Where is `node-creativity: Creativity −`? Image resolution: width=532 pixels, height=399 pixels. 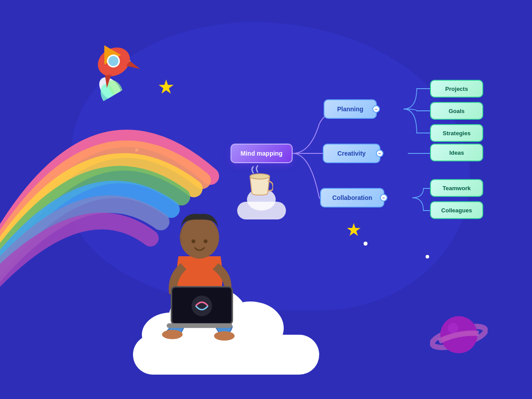
node-creativity: Creativity − is located at coordinates (352, 153).